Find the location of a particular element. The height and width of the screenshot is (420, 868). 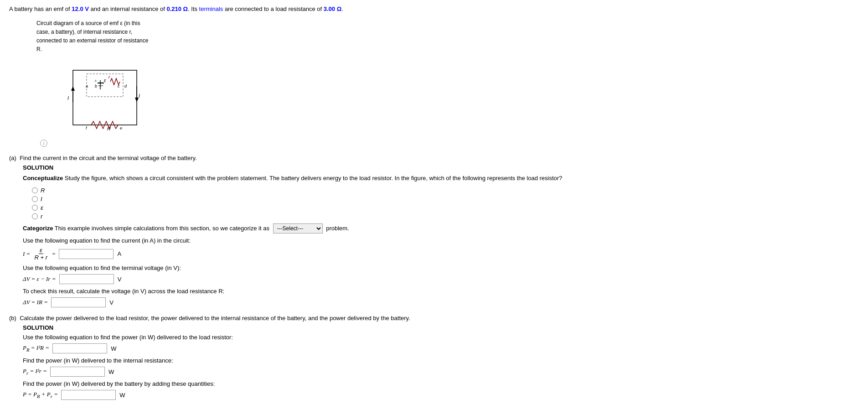

internal-resistance-value: 0.210 Ω is located at coordinates (177, 9).